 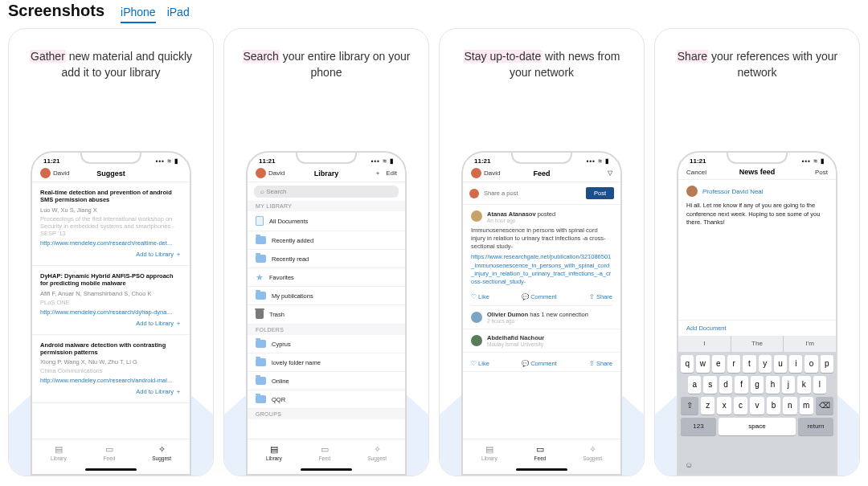 What do you see at coordinates (326, 381) in the screenshot?
I see `folder-row: Online` at bounding box center [326, 381].